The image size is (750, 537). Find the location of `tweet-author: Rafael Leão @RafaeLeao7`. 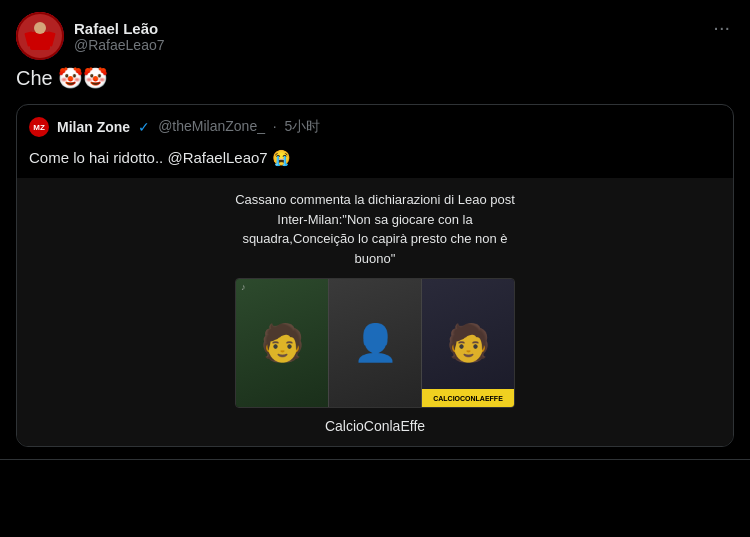

tweet-author: Rafael Leão @RafaeLeao7 is located at coordinates (90, 36).